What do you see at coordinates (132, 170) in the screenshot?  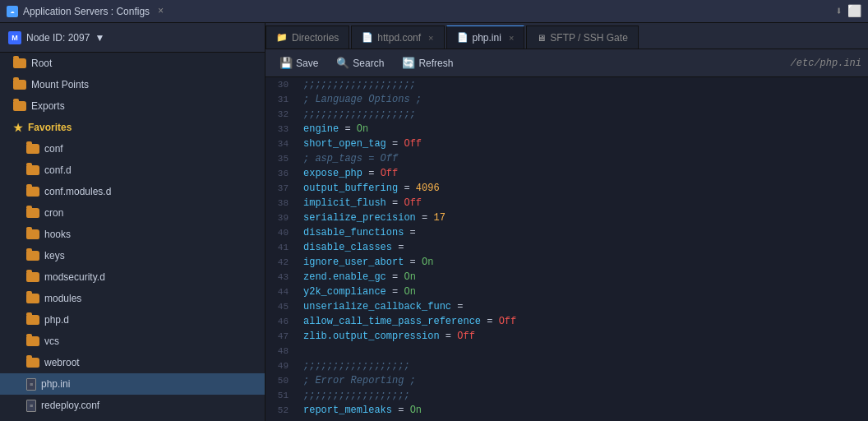 I see `sidebar-item-conf-d: conf.d` at bounding box center [132, 170].